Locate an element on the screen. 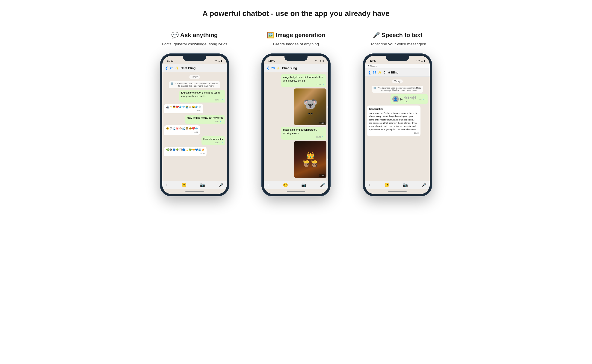 The width and height of the screenshot is (592, 364). voice-duration: 0:30 is located at coordinates (410, 102).